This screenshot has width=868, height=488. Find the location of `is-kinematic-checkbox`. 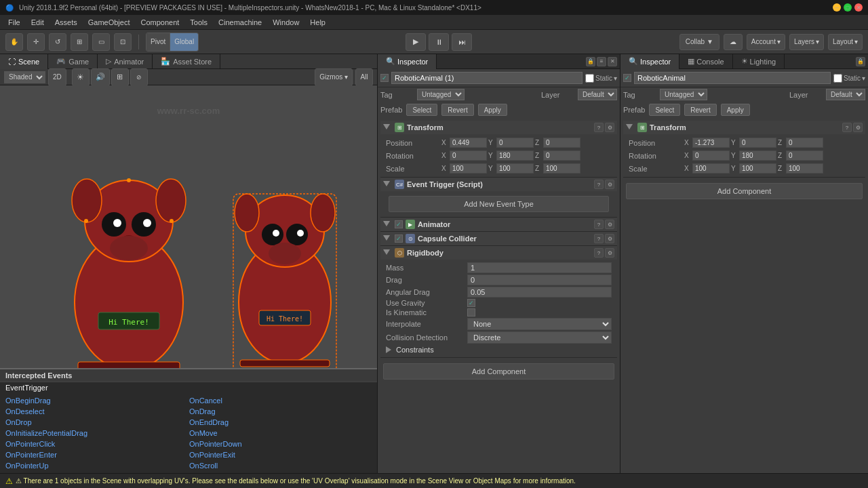

is-kinematic-checkbox is located at coordinates (471, 312).